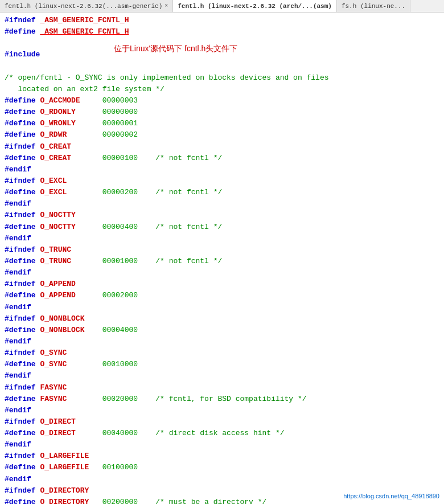  Describe the element at coordinates (175, 49) in the screenshot. I see `annotation-text: 位于Linux'源代码下 fcntl.h头文件下` at that location.